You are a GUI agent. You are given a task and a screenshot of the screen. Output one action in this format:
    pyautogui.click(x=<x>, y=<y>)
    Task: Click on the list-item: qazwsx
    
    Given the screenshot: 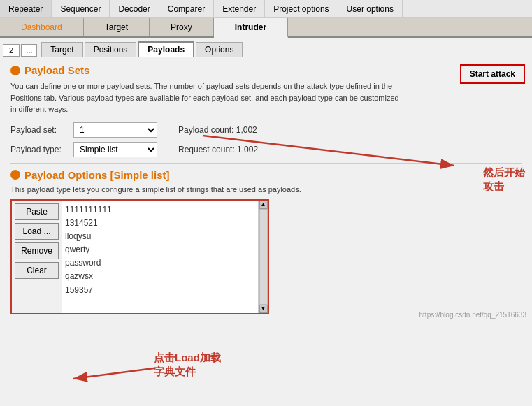 What is the action you would take?
    pyautogui.click(x=160, y=277)
    